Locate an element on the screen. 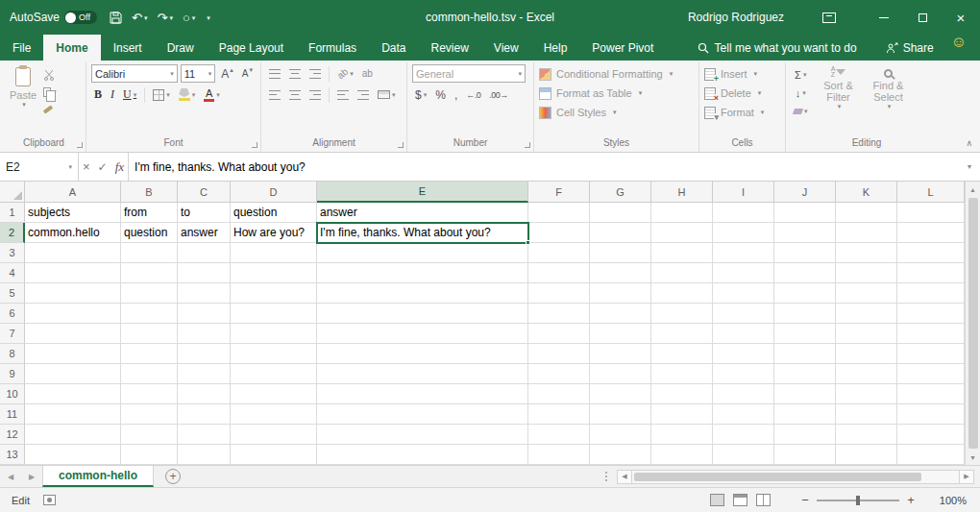  cell-D1: question is located at coordinates (274, 213).